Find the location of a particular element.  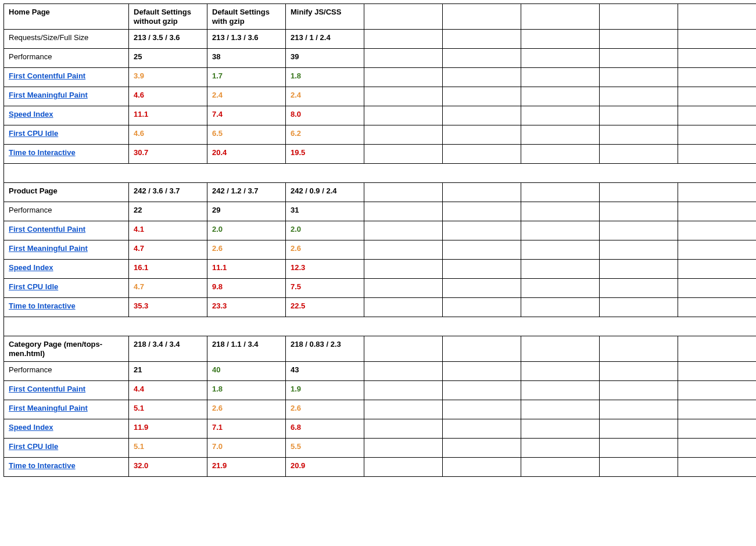

row-product-tti: Time to Interactive 35.3 23.3 22.5 is located at coordinates (380, 308).